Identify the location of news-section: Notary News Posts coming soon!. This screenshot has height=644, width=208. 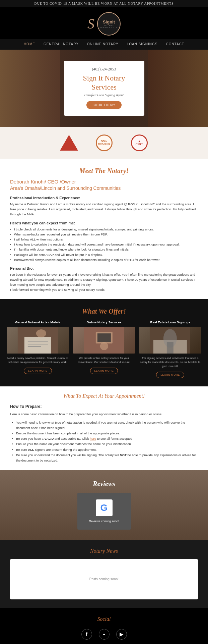
(104, 574).